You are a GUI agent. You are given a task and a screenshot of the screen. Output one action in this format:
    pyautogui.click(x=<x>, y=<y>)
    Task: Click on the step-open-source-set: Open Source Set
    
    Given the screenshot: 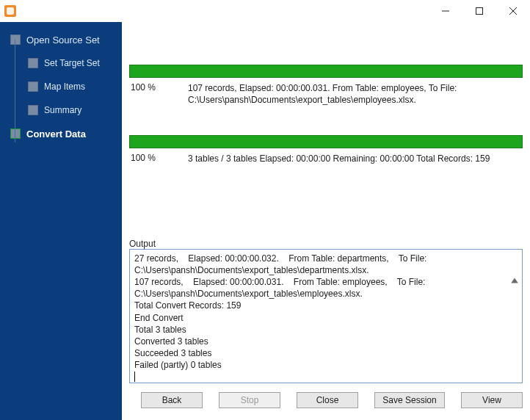 What is the action you would take?
    pyautogui.click(x=61, y=40)
    